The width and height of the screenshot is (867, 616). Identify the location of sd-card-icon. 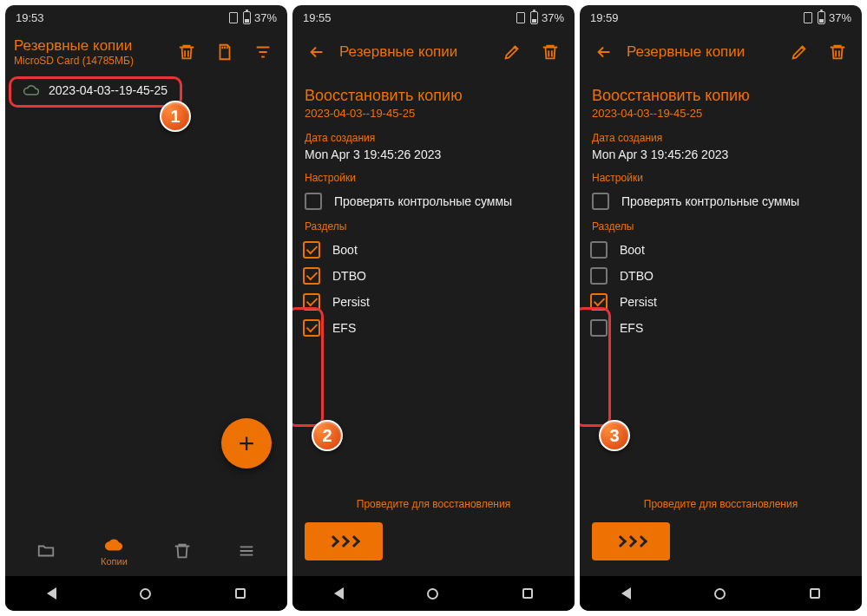
(225, 52).